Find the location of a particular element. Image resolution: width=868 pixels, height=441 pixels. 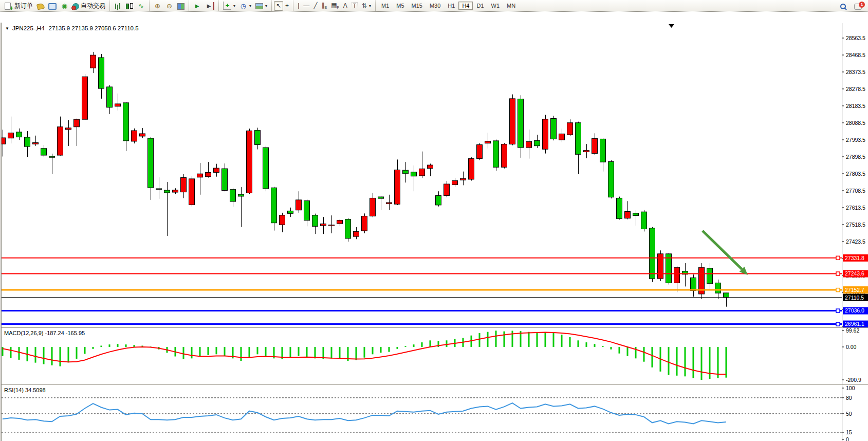

timeframe-w1: W1 is located at coordinates (495, 6).